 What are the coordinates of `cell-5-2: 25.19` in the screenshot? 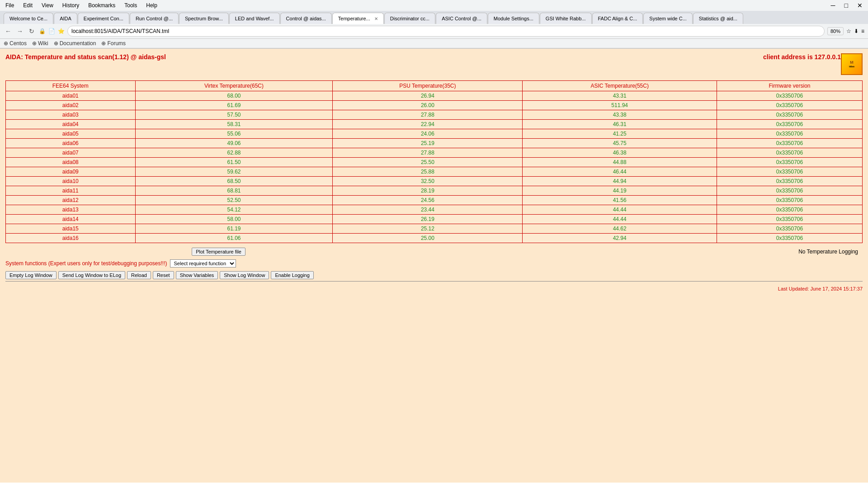 It's located at (428, 144).